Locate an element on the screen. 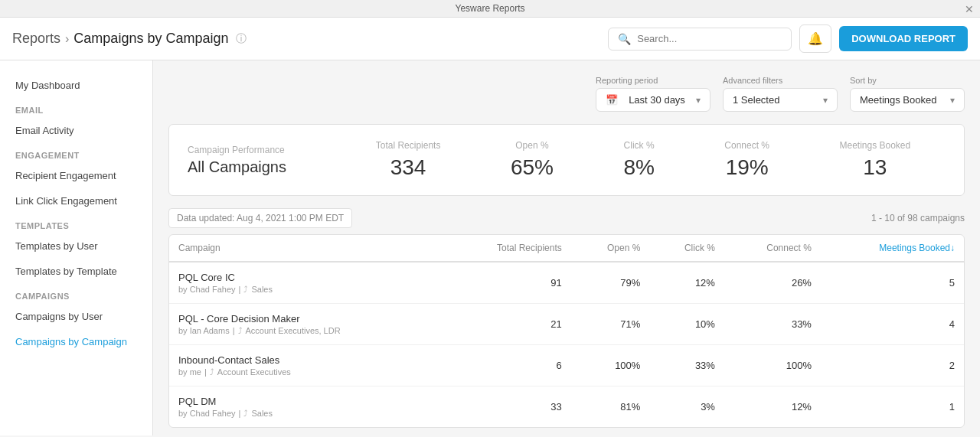  open-pct-cell: 81% is located at coordinates (611, 407).